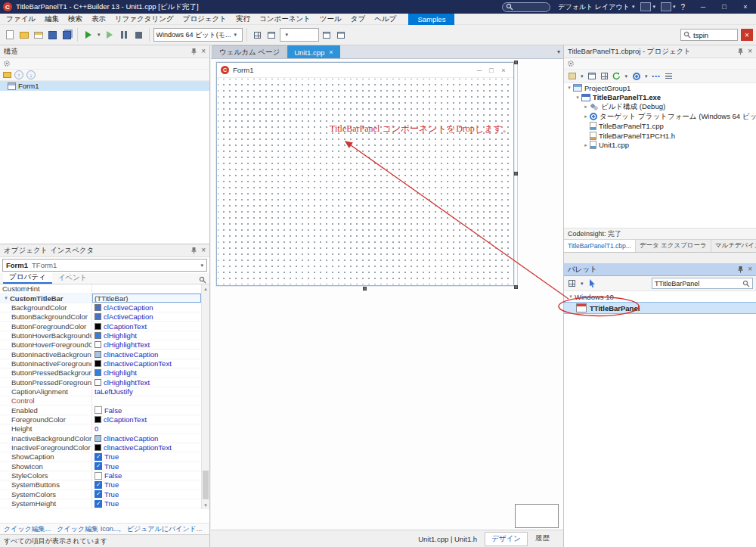  What do you see at coordinates (104, 86) in the screenshot?
I see `structure-tree-item: Form1` at bounding box center [104, 86].